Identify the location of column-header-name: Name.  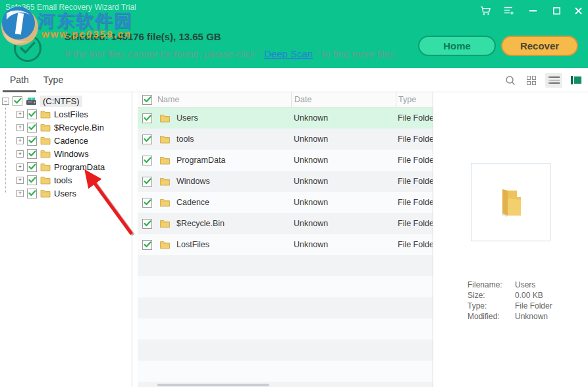
(215, 100).